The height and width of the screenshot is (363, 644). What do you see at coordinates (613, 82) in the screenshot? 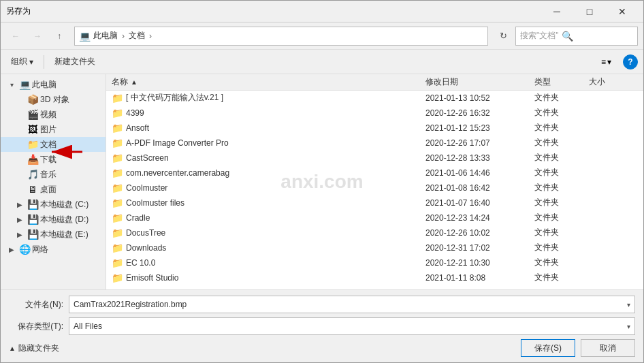
I see `column-header-size: 大小` at bounding box center [613, 82].